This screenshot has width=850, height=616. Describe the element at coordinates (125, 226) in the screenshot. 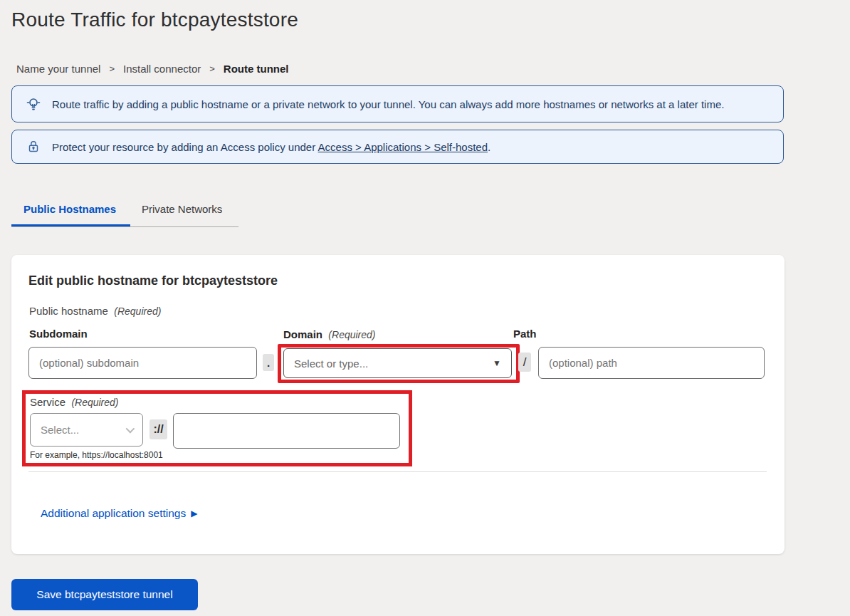

I see `tabs-baseline` at that location.